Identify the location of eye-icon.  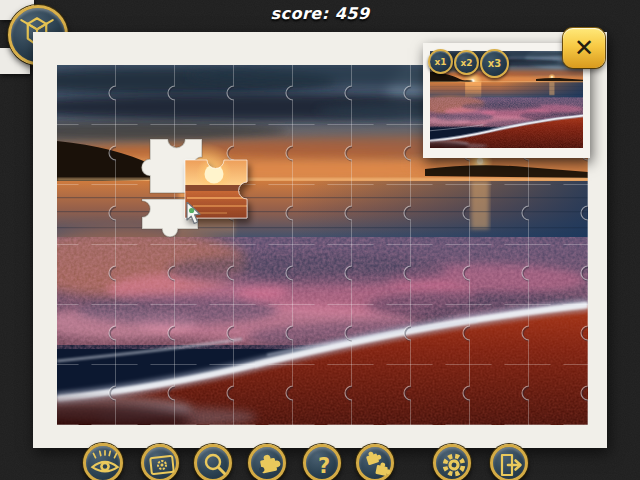
(105, 462).